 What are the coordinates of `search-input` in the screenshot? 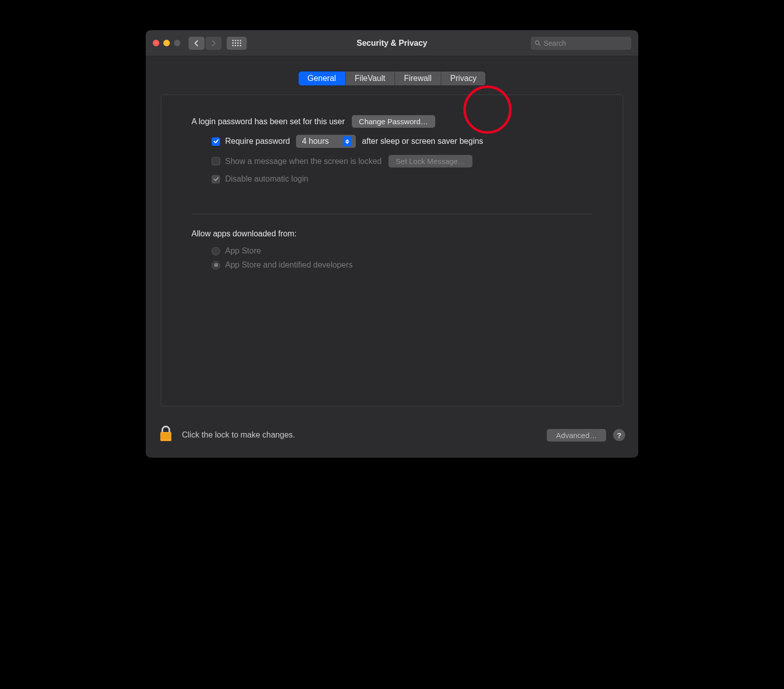 It's located at (585, 43).